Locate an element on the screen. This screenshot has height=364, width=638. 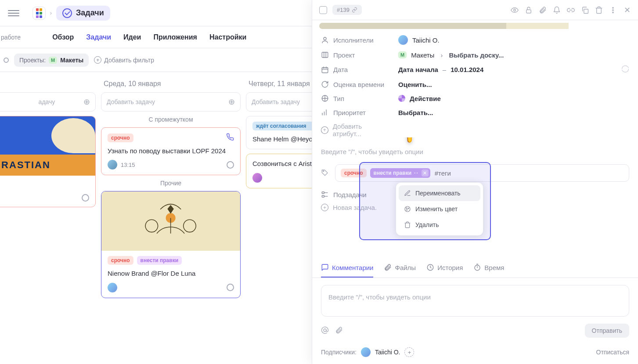
attr-project: Проект М Макеты › Выбрать доску... is located at coordinates (475, 55).